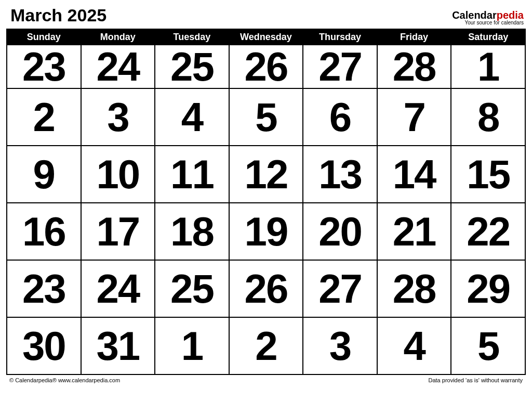  I want to click on calendar-day-cell: 18, so click(192, 231).